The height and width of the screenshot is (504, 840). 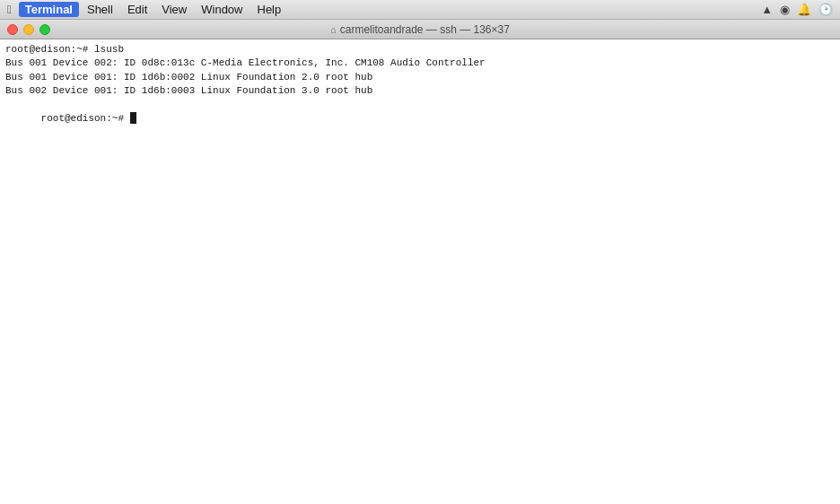 I want to click on window-title: ⌂ carmelitoandrade — ssh — 136×37, so click(x=420, y=30).